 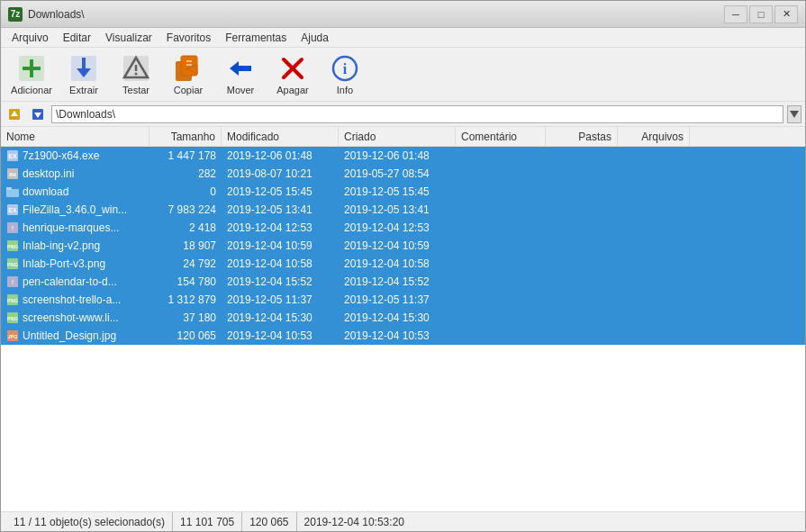 What do you see at coordinates (32, 90) in the screenshot?
I see `adicionar-label: Adicionar` at bounding box center [32, 90].